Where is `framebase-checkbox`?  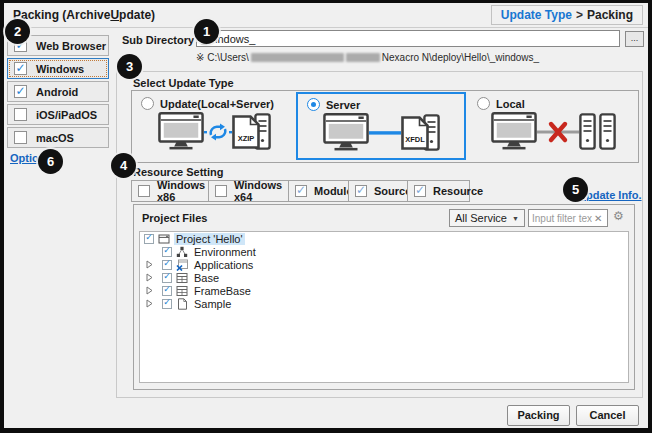
framebase-checkbox is located at coordinates (167, 291).